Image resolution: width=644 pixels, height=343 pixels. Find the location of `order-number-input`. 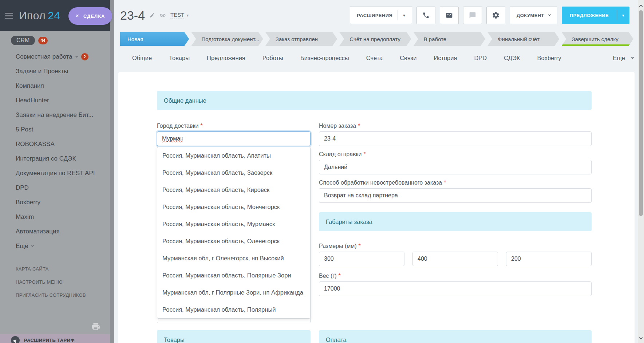

order-number-input is located at coordinates (455, 139).